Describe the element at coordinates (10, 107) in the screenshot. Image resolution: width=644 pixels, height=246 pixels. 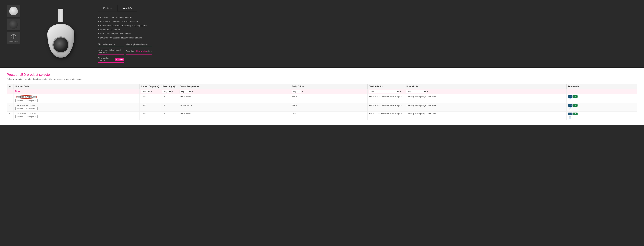
I see `row2-no: 2` at that location.